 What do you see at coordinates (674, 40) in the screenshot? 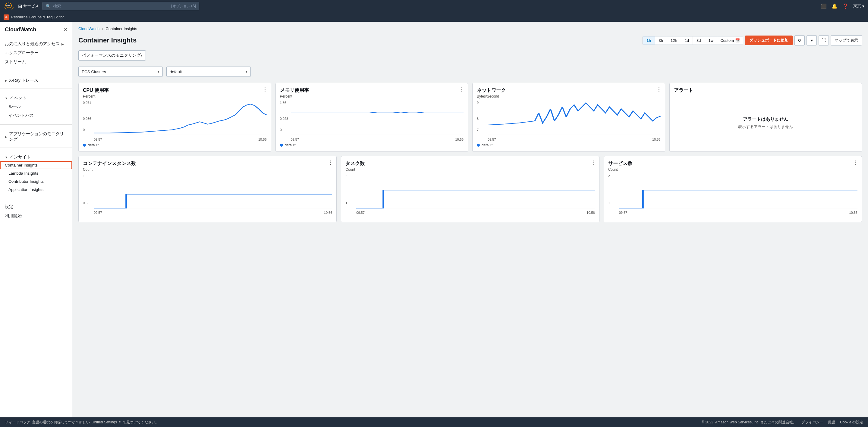
I see `time-btn-12h: 12h` at bounding box center [674, 40].